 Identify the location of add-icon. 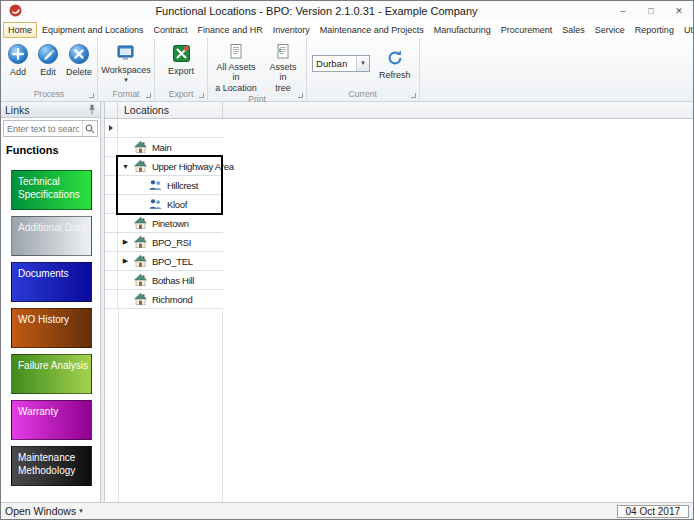
(18, 54).